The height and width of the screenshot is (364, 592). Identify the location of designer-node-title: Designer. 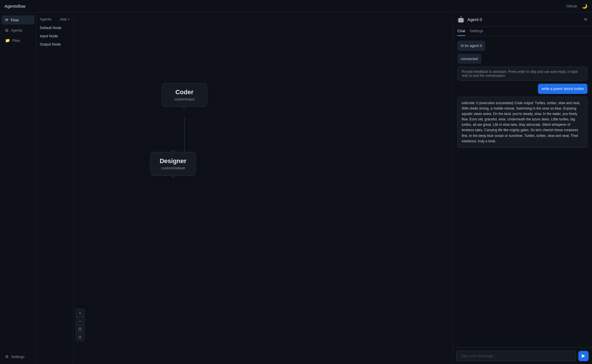
(173, 161).